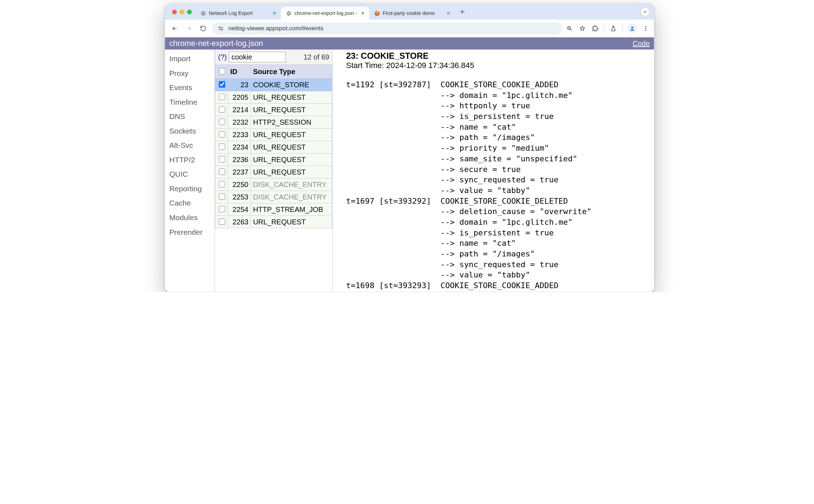 Image resolution: width=814 pixels, height=504 pixels. What do you see at coordinates (239, 209) in the screenshot?
I see `row-id: 2254` at bounding box center [239, 209].